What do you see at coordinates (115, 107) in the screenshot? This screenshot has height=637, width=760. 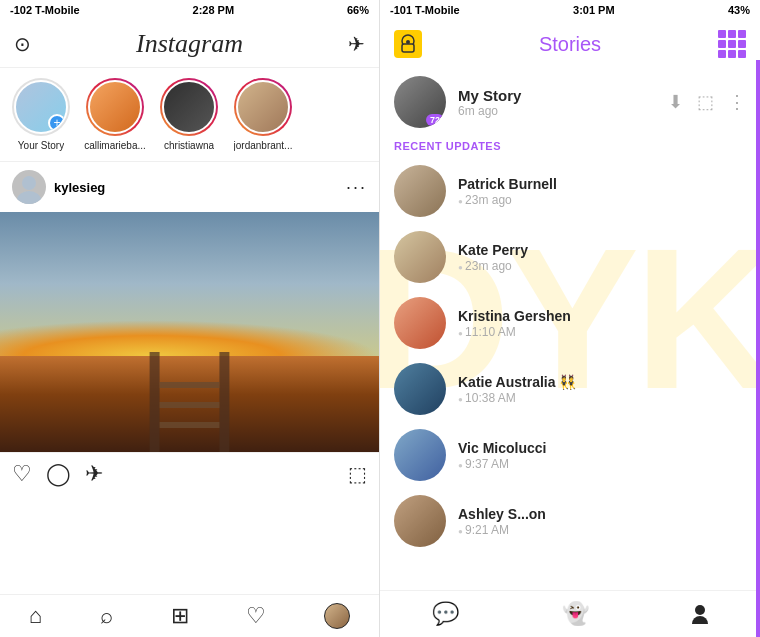 I see `story-avatar-wrap-callimarieba` at bounding box center [115, 107].